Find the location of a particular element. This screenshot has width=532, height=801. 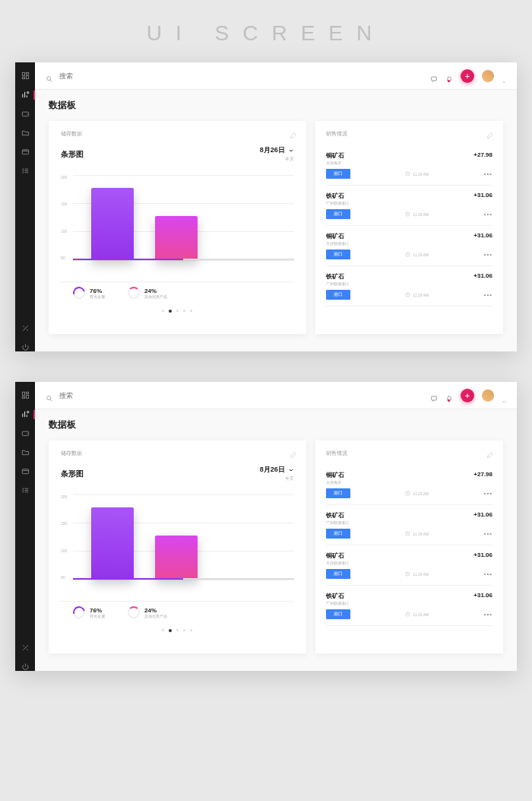

page-heading: 数据板 is located at coordinates (276, 105).